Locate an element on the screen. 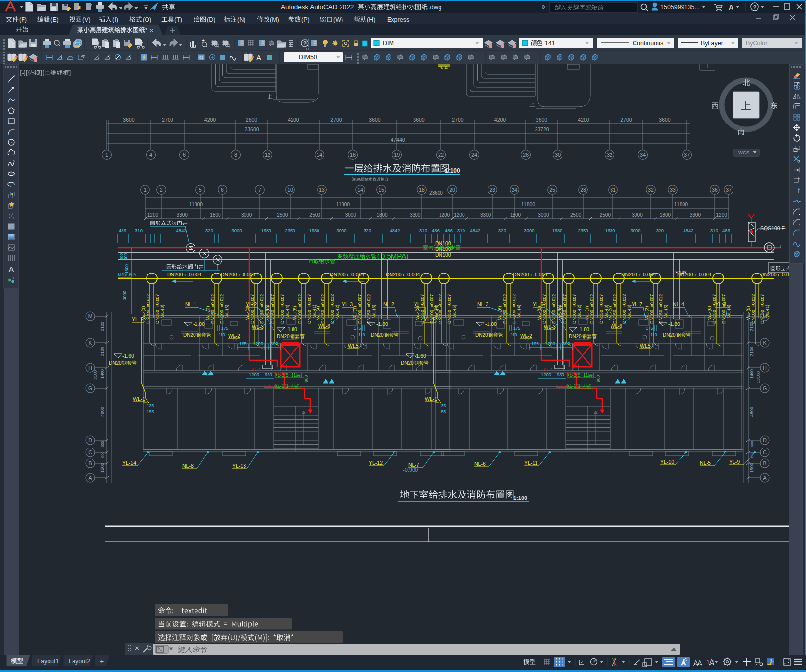 Image resolution: width=806 pixels, height=672 pixels. svg-text: 4 is located at coordinates (151, 155).